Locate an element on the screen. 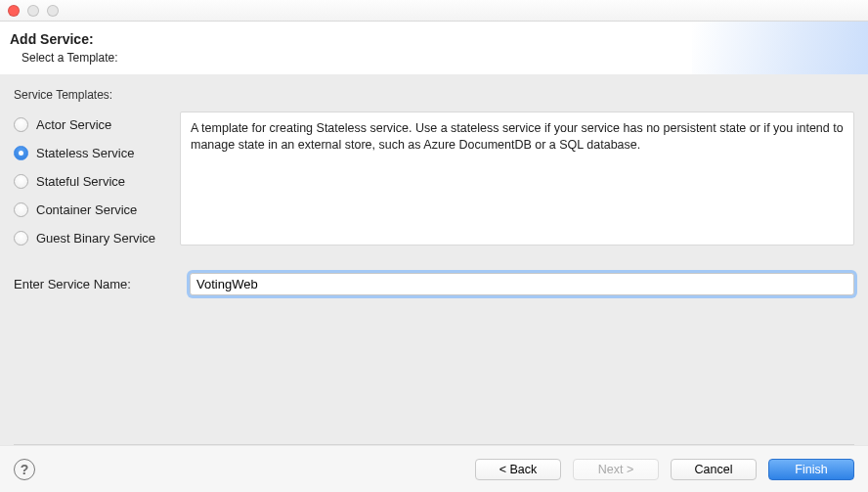  service-name-label: Enter Service Name: is located at coordinates (92, 284).